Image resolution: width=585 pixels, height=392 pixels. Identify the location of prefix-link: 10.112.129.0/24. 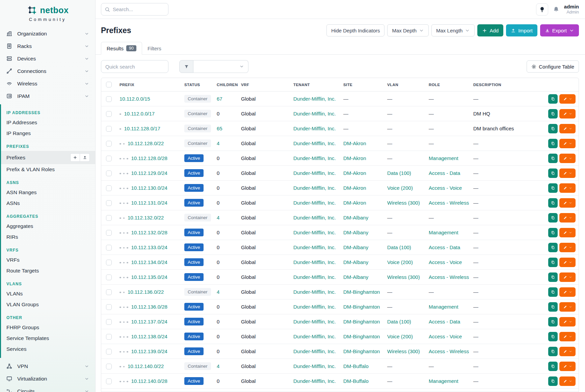
(149, 173).